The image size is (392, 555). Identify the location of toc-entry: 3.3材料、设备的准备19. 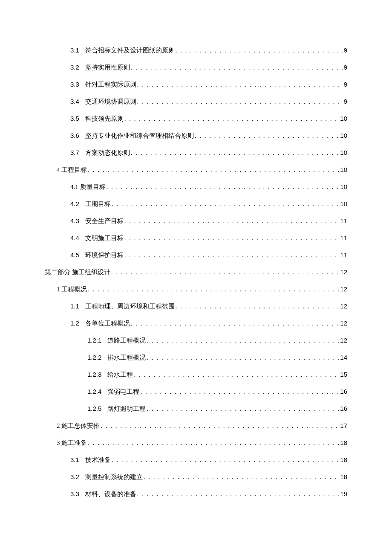
(196, 494).